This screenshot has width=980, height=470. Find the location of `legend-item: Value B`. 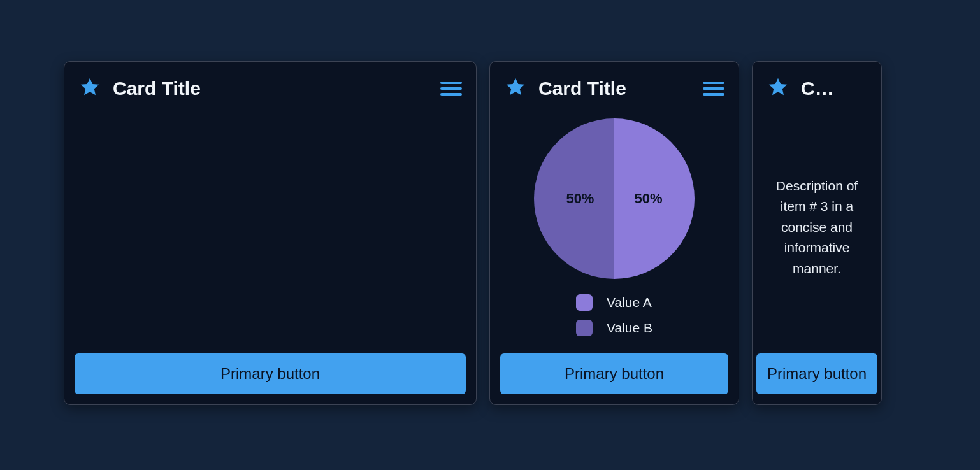

legend-item: Value B is located at coordinates (614, 328).